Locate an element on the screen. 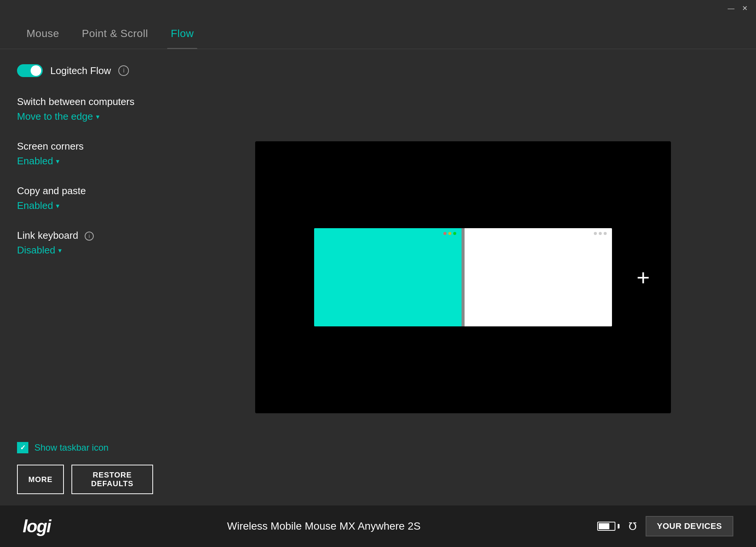 This screenshot has height=547, width=756. screen-corners-value: Enabled ▾ is located at coordinates (85, 161).